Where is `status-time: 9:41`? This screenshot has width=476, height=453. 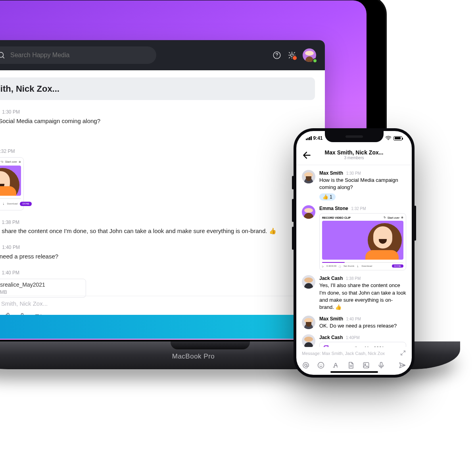 status-time: 9:41 is located at coordinates (318, 138).